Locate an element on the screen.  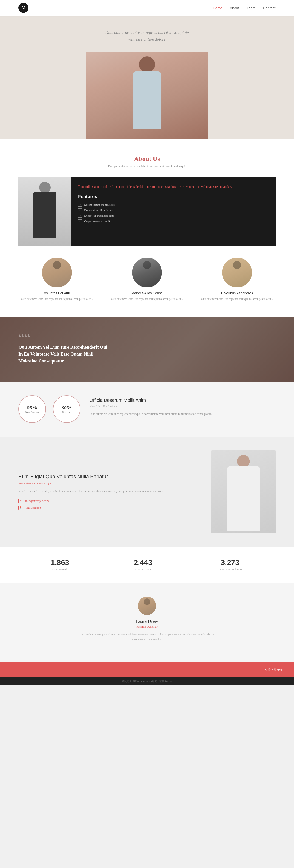
check-icon-3: ✓ is located at coordinates (80, 216).